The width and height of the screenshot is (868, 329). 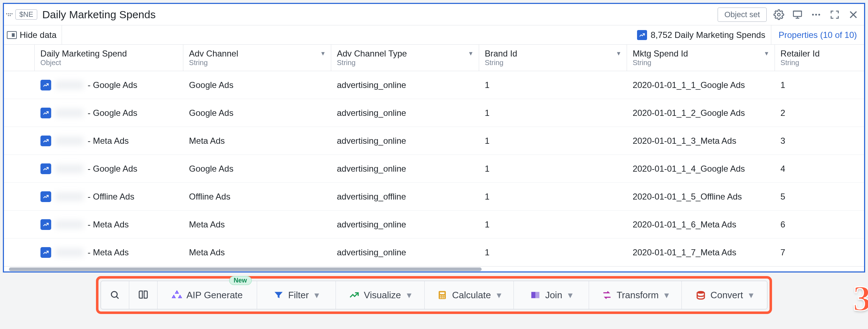 I want to click on more-icon, so click(x=816, y=15).